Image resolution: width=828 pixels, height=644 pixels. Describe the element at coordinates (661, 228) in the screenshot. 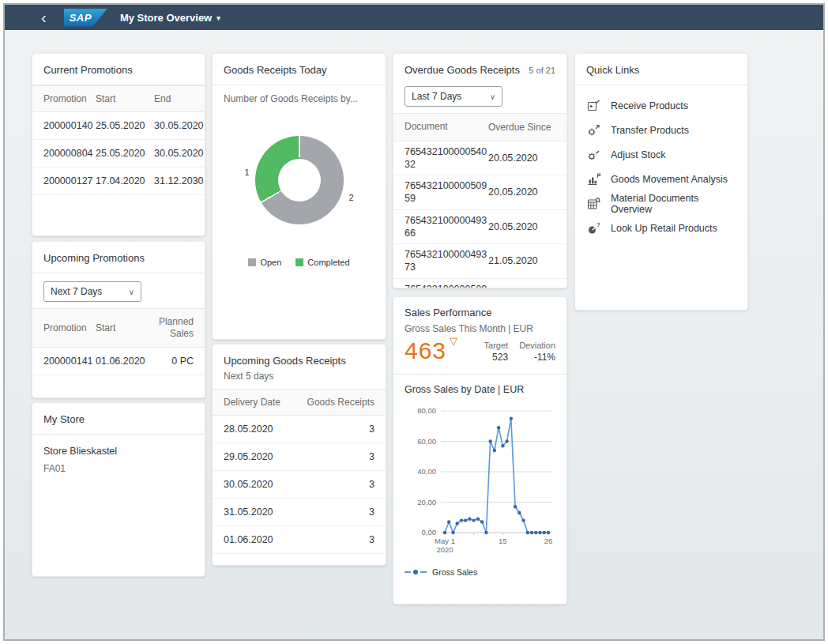

I see `quick-link-look-up-retail-products: ? Look Up Retail Products` at that location.